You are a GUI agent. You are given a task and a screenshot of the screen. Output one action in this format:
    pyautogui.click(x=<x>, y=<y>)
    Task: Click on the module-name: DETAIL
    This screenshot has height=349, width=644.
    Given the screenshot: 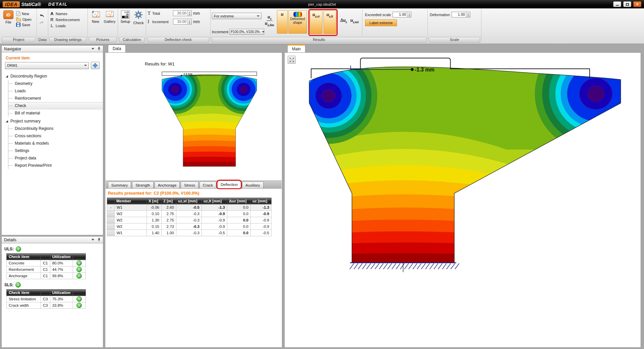 What is the action you would take?
    pyautogui.click(x=58, y=4)
    